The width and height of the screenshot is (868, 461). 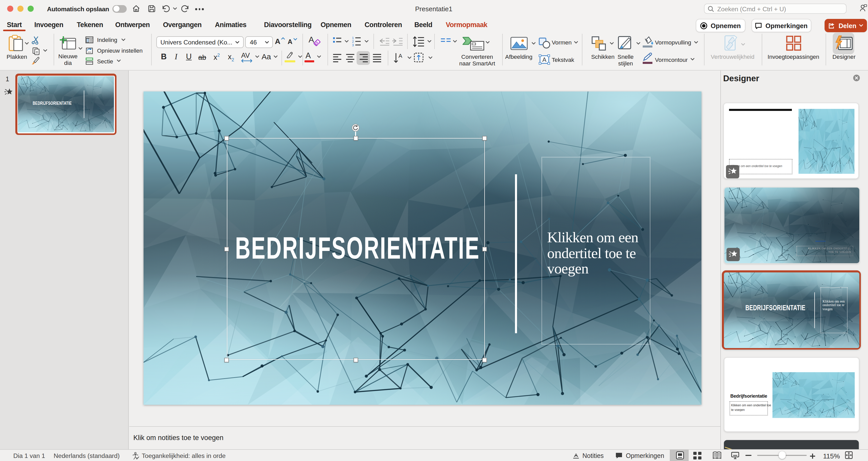 I want to click on svg-text: 2, so click(x=353, y=42).